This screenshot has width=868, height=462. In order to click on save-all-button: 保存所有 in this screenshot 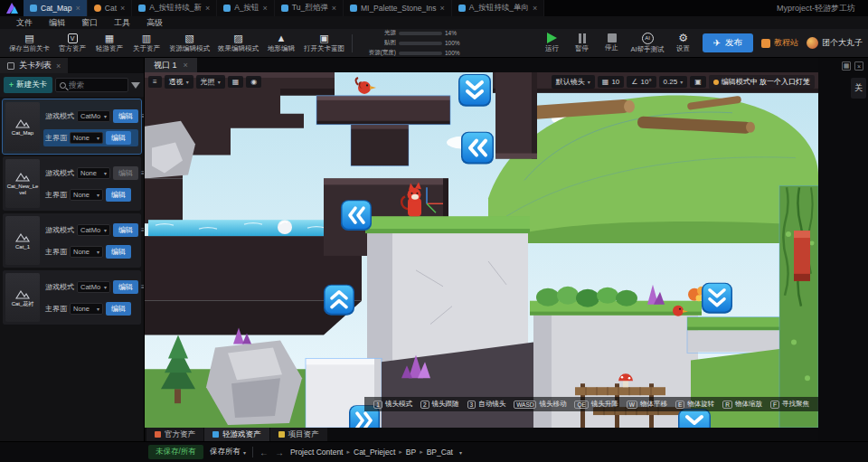, I will do `click(228, 452)`.